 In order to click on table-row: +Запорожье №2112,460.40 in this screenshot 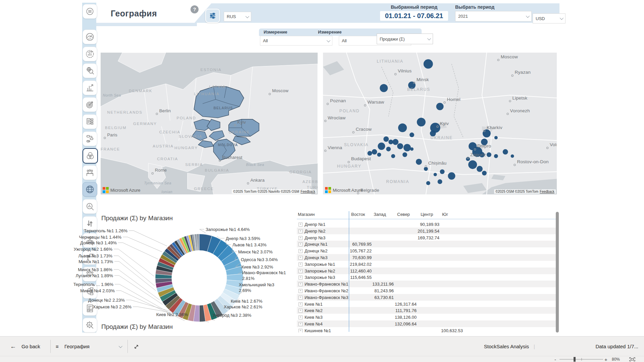, I will do `click(427, 271)`.